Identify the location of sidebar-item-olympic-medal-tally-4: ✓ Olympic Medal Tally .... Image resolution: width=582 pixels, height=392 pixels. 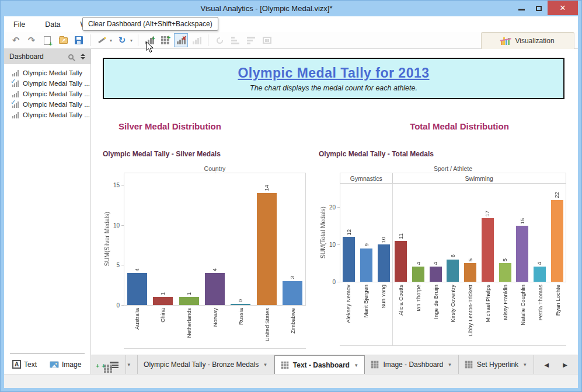
(47, 104).